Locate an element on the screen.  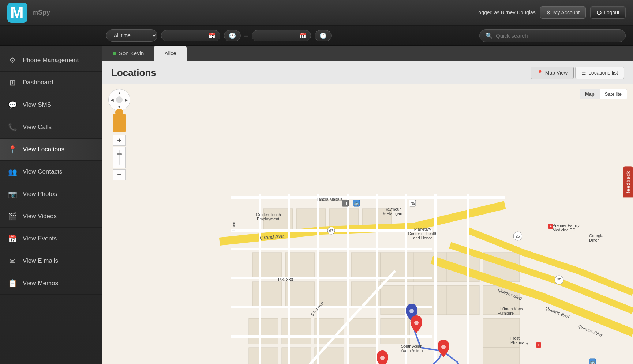
svg-text: and Honor is located at coordinates (423, 238).